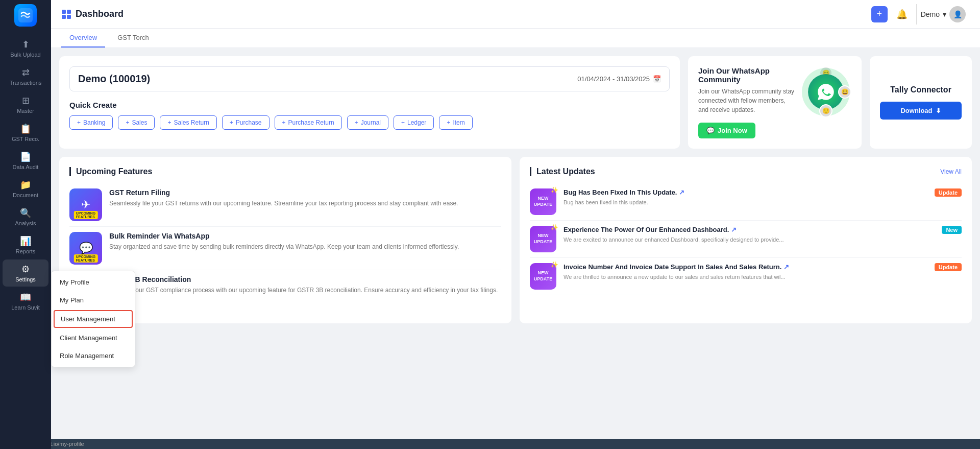  I want to click on download-icon: ⬇, so click(938, 110).